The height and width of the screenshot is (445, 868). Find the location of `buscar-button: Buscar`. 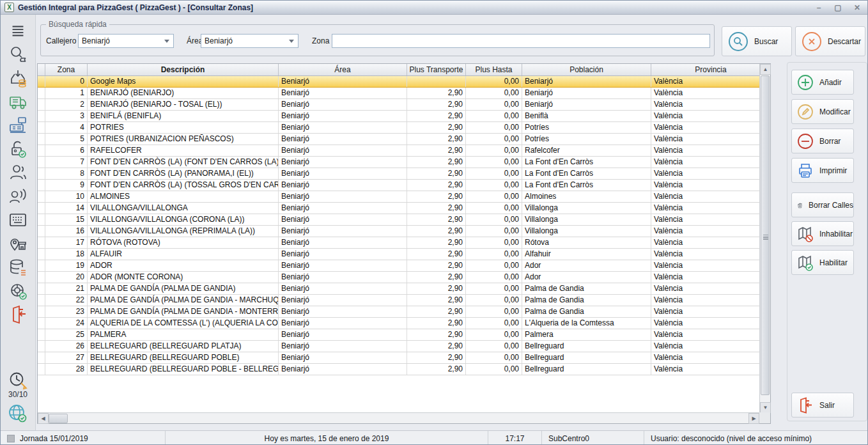

buscar-button: Buscar is located at coordinates (757, 41).